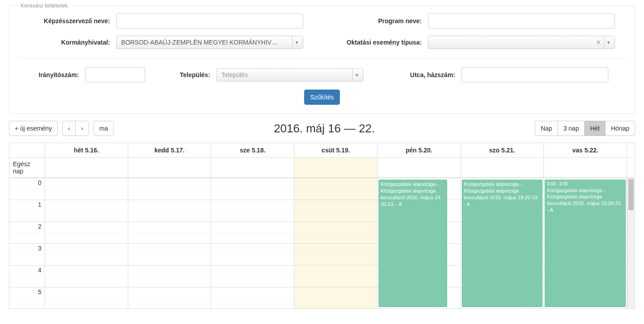 The width and height of the screenshot is (644, 324). Describe the element at coordinates (585, 184) in the screenshot. I see `event-time: 0:00 - 0:00` at that location.